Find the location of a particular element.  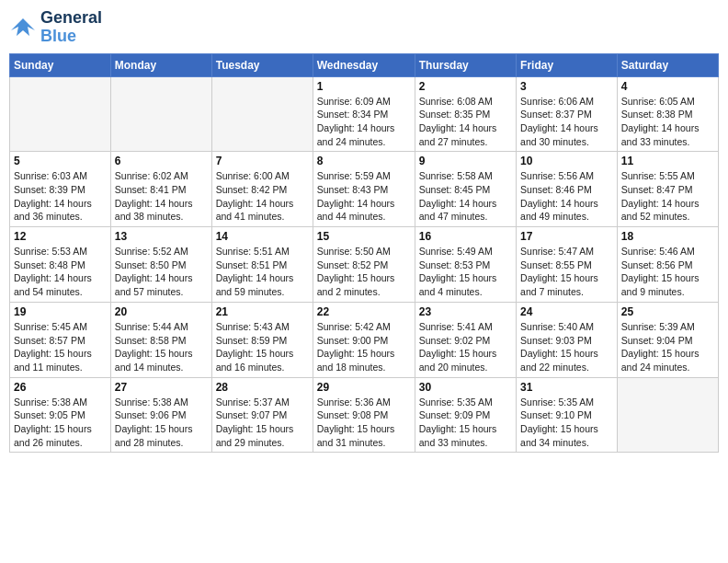

weekday-header-saturday: Saturday is located at coordinates (667, 64).